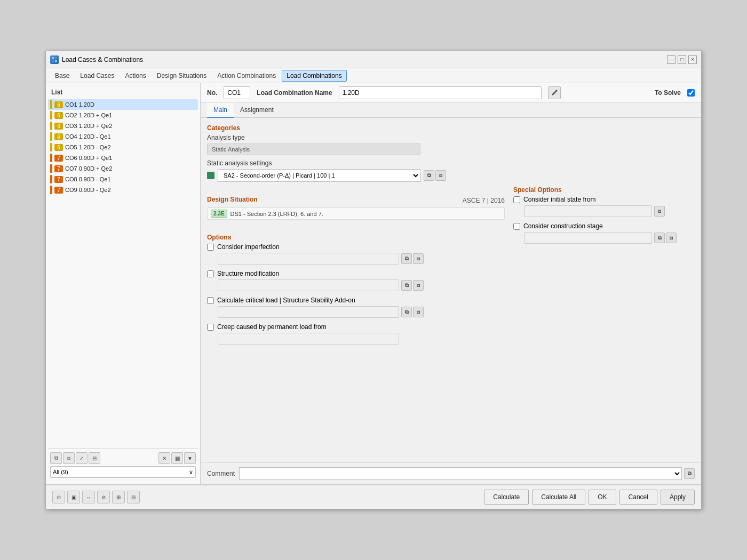 The image size is (747, 560). What do you see at coordinates (418, 312) in the screenshot?
I see `critical-load-edit-btn: ⧈` at bounding box center [418, 312].